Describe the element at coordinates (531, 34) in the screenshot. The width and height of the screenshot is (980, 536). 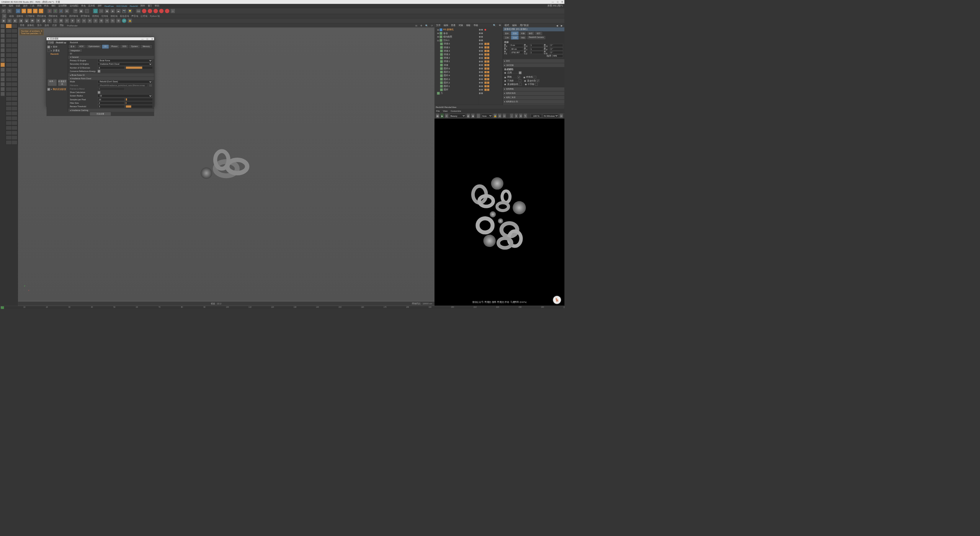
I see `attr-subtab: 物理` at that location.